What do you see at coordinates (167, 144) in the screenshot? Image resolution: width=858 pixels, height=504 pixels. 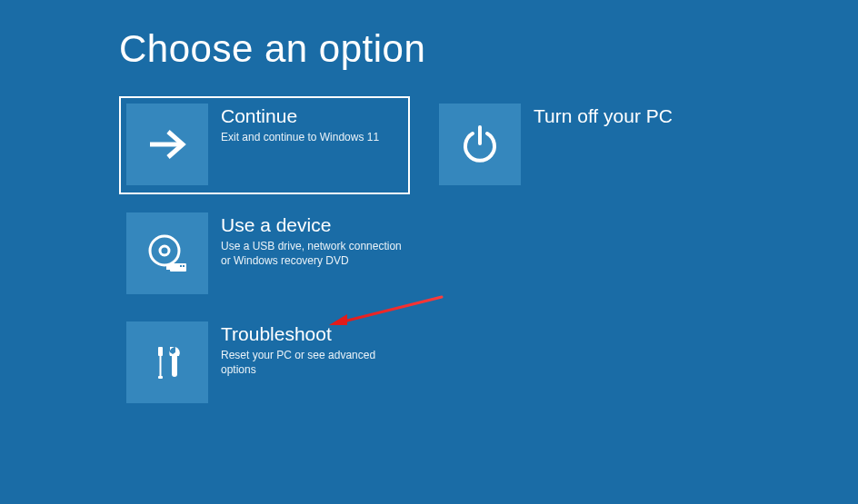 I see `arrow-right-icon` at bounding box center [167, 144].